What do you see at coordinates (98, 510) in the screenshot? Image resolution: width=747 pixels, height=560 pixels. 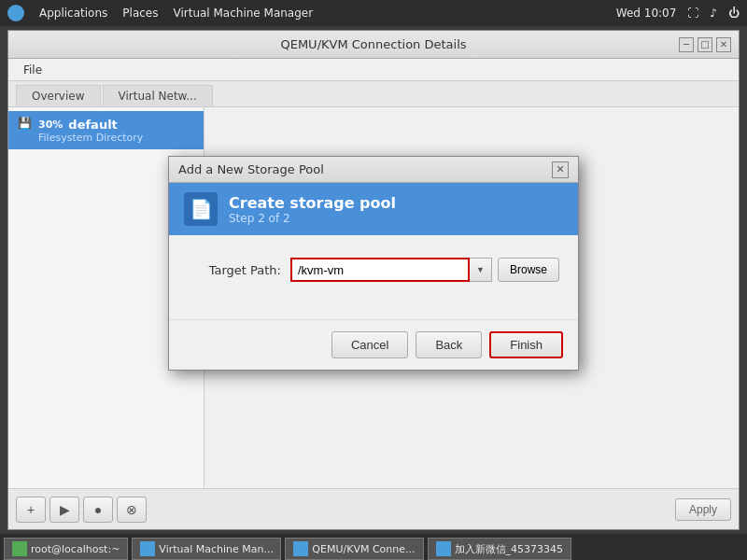 I see `stop-storage-button: ●` at bounding box center [98, 510].